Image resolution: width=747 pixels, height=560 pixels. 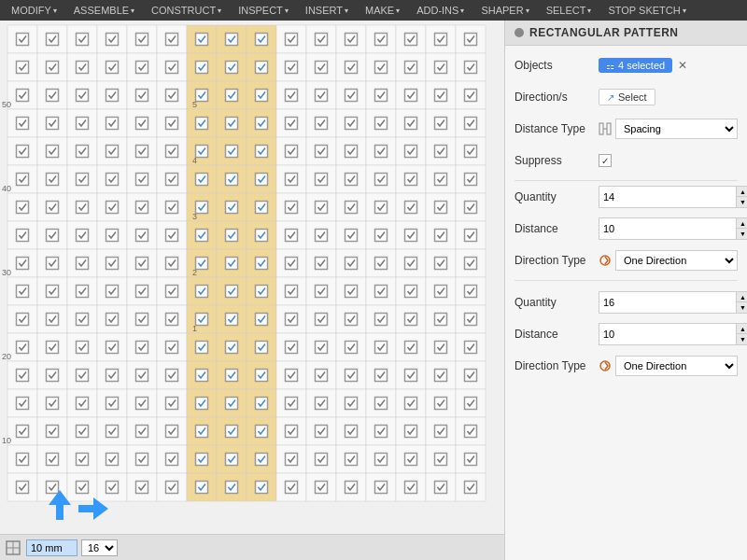 I want to click on directions-row: Direction/s ↗ Select, so click(x=626, y=97).